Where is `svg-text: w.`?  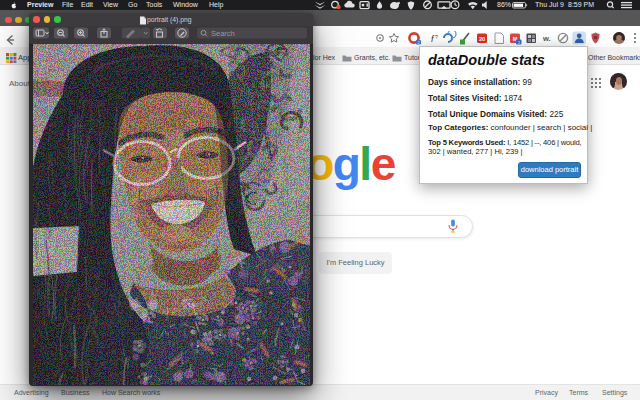
svg-text: w. is located at coordinates (546, 38).